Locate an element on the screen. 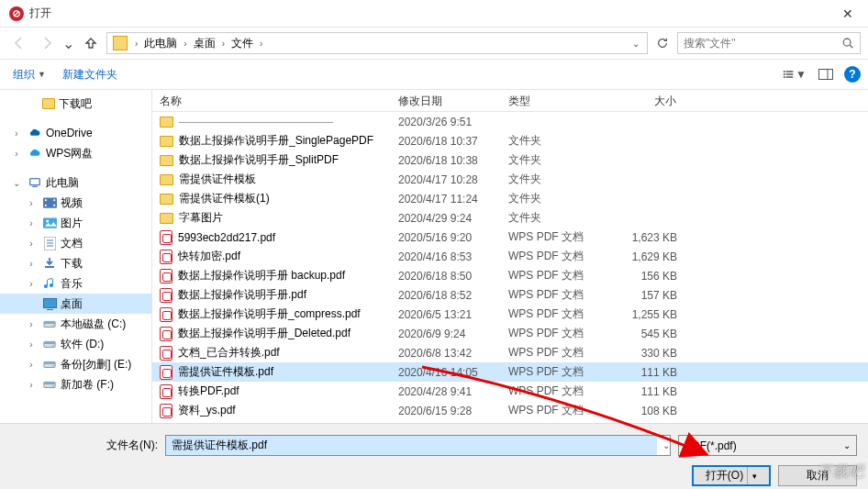 The height and width of the screenshot is (489, 868). file-row: —————————————— 2020/3/26 9:51 is located at coordinates (510, 121).